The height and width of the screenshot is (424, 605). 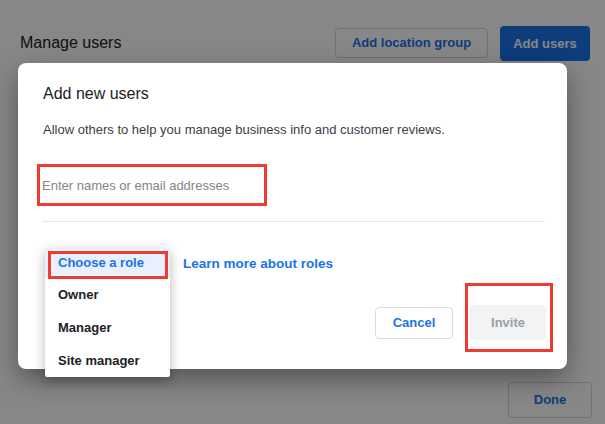 I want to click on dialog-subtitle: Allow others to help you manage business…, so click(x=244, y=130).